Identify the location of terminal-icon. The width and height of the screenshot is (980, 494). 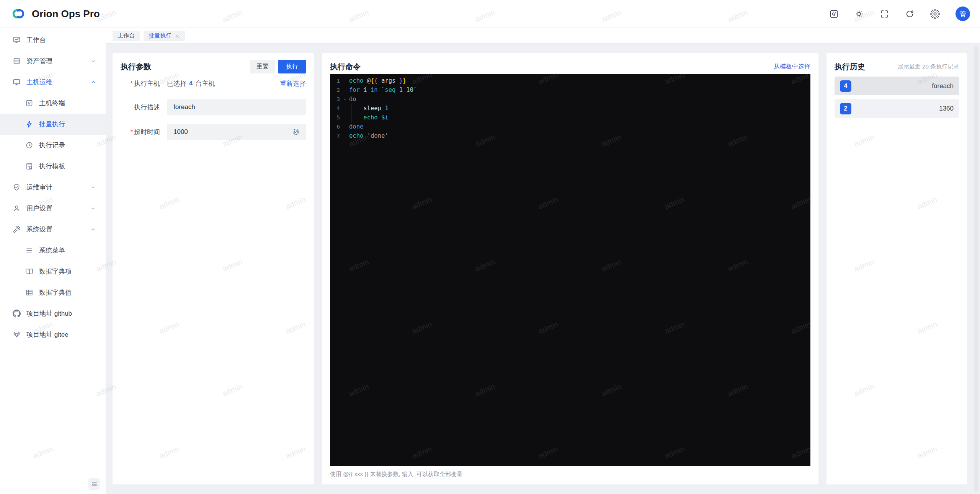
(29, 103).